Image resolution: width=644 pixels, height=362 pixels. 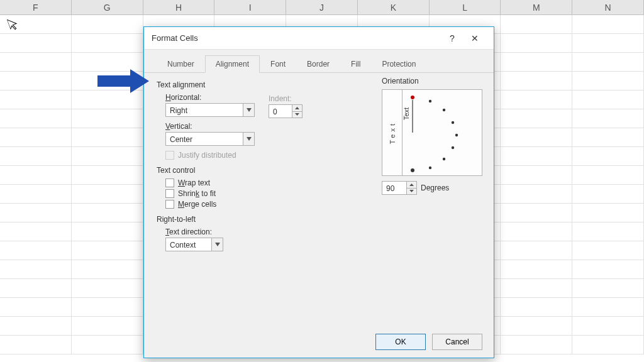 I want to click on orientation-preview: Text, so click(x=432, y=133).